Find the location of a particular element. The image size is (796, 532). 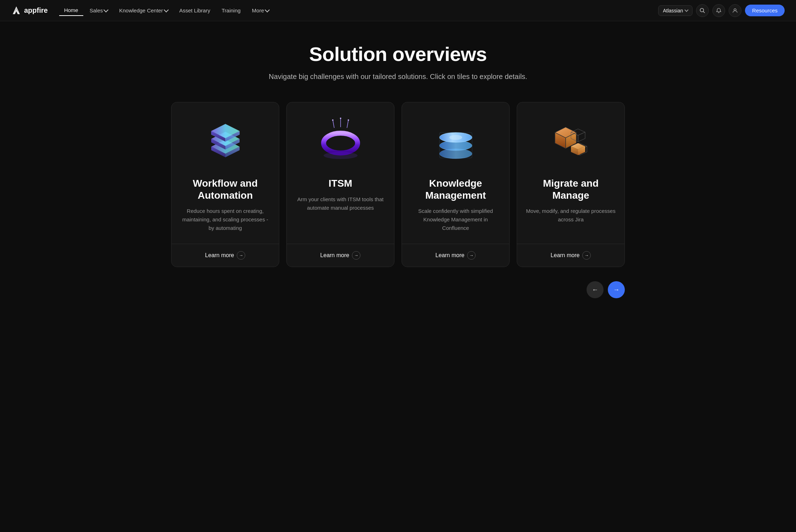

card-icon-knowledge is located at coordinates (456, 141).